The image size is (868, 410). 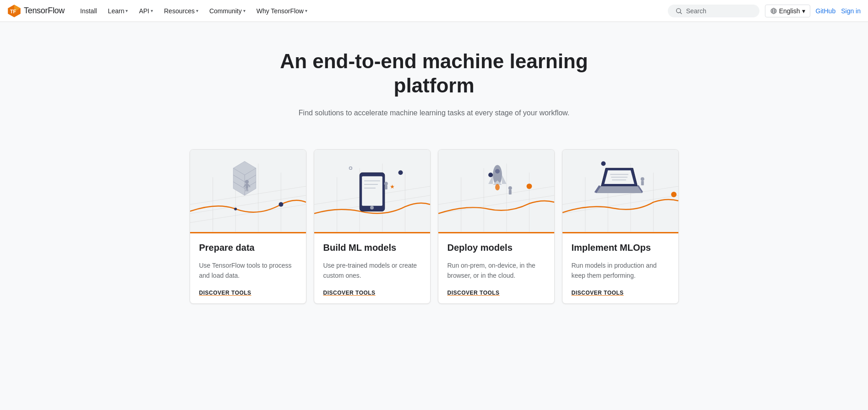 I want to click on card-link-deploy: DISCOVER TOOLS, so click(x=497, y=293).